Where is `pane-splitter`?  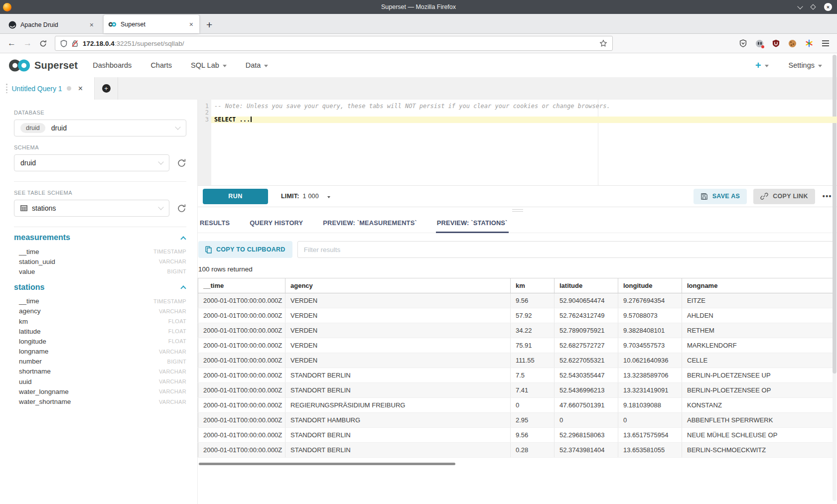 pane-splitter is located at coordinates (517, 210).